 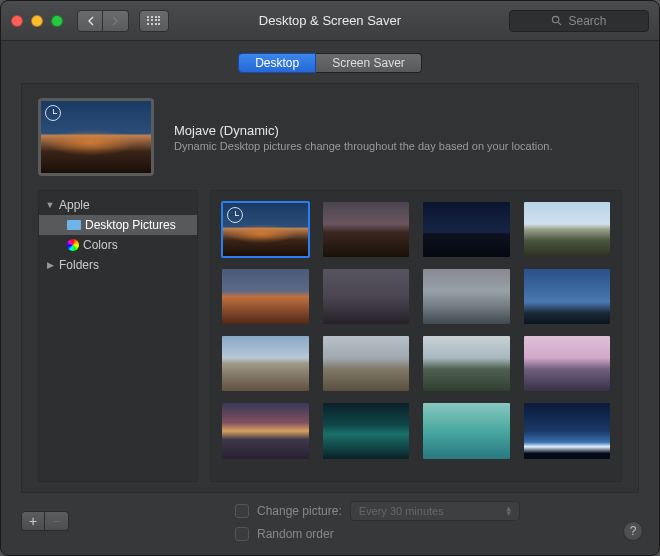 I want to click on sidebar-label: Colors, so click(x=100, y=245).